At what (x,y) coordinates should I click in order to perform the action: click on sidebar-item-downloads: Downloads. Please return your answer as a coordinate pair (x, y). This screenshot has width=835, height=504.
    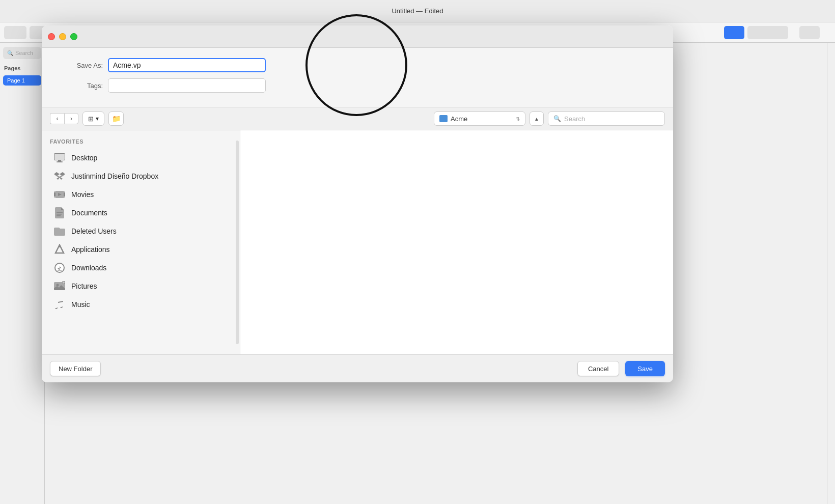
    Looking at the image, I should click on (141, 268).